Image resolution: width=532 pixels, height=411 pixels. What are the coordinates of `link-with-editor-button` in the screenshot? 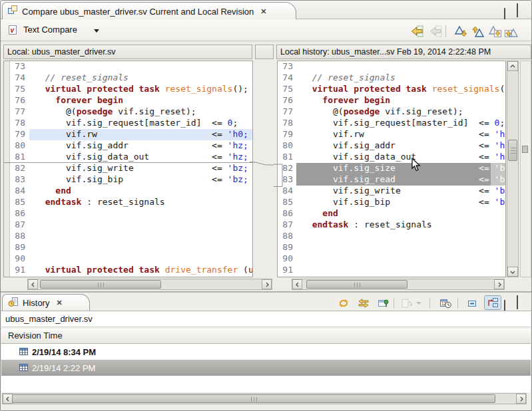 It's located at (364, 303).